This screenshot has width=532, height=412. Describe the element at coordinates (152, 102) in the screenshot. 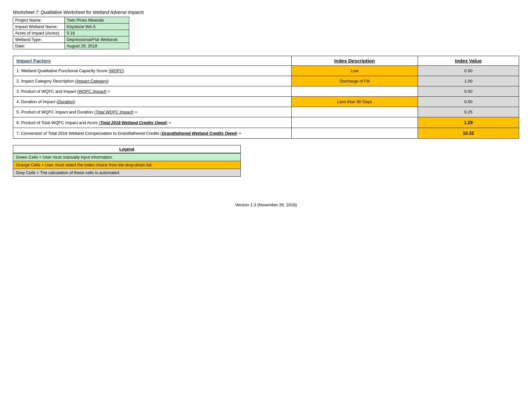

I see `factor-cell: 4. Duration of Impact (Duration)` at that location.